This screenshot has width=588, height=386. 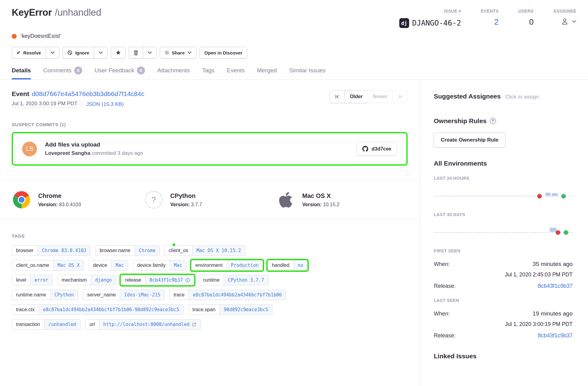 I want to click on linked-issues-heading: Linked Issues, so click(x=503, y=356).